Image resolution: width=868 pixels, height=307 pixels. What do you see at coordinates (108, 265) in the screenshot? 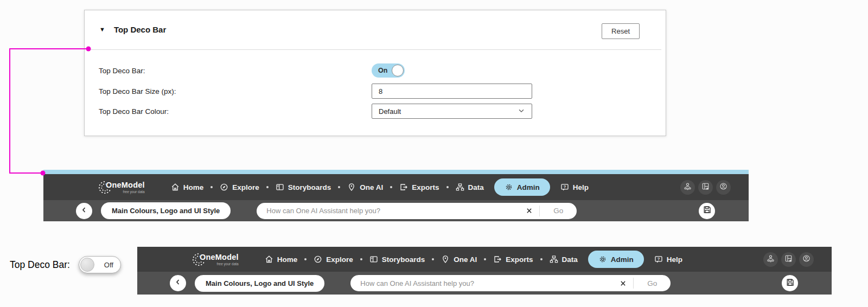
I see `toggle-off-label: Off` at bounding box center [108, 265].